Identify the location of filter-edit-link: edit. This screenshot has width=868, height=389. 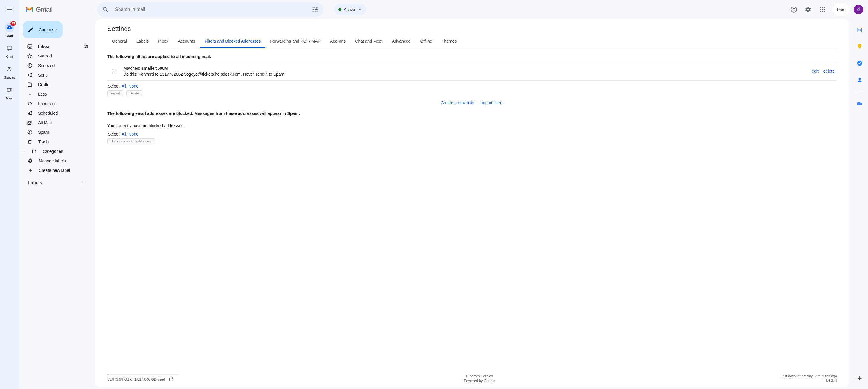
(815, 71).